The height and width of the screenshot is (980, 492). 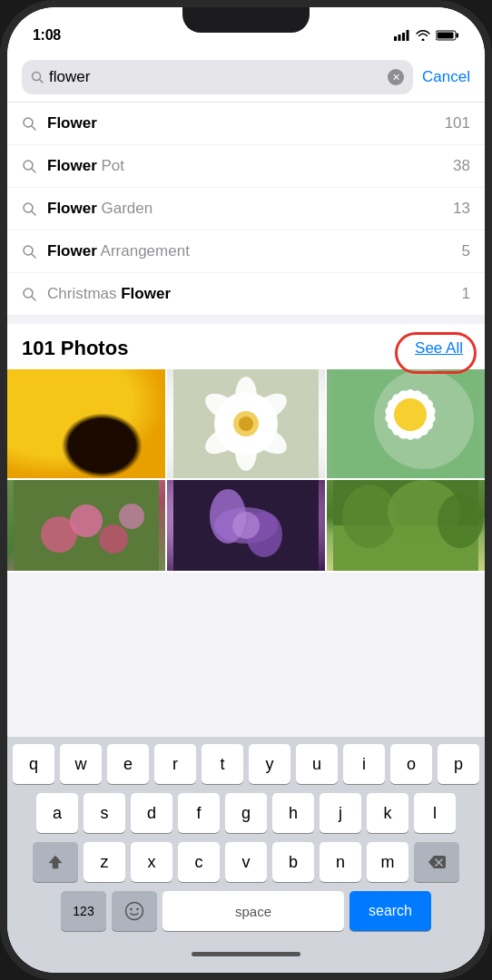 I want to click on pink-flower-svg, so click(x=86, y=525).